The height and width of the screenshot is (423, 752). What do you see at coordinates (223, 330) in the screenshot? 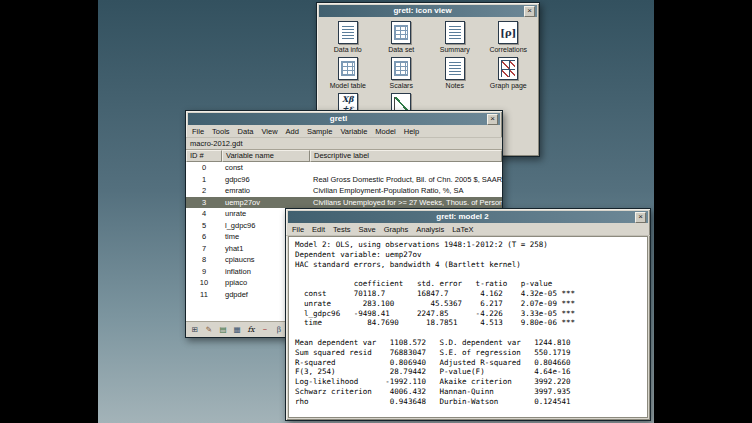
I see `toolbar-icon: ▤` at bounding box center [223, 330].